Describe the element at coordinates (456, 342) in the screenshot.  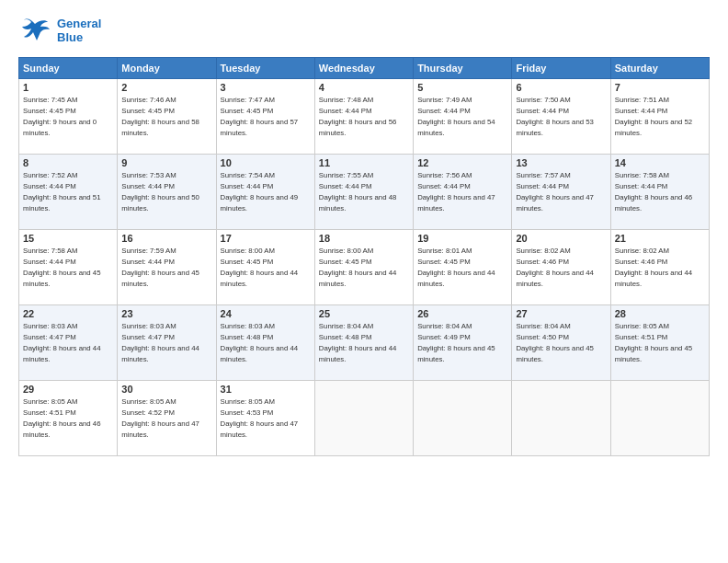
I see `cell-info: Sunrise: 8:04 AMSunset: 4:49 PMDaylight:…` at that location.